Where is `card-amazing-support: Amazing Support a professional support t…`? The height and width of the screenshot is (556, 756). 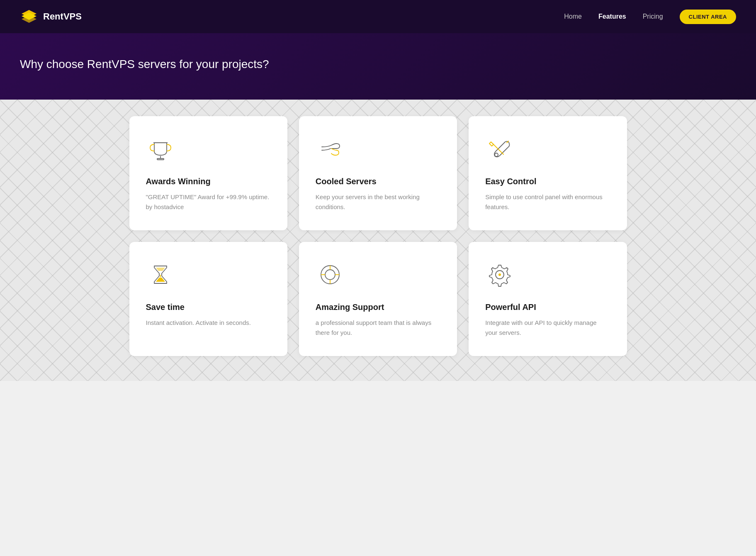
card-amazing-support: Amazing Support a professional support t… is located at coordinates (378, 299).